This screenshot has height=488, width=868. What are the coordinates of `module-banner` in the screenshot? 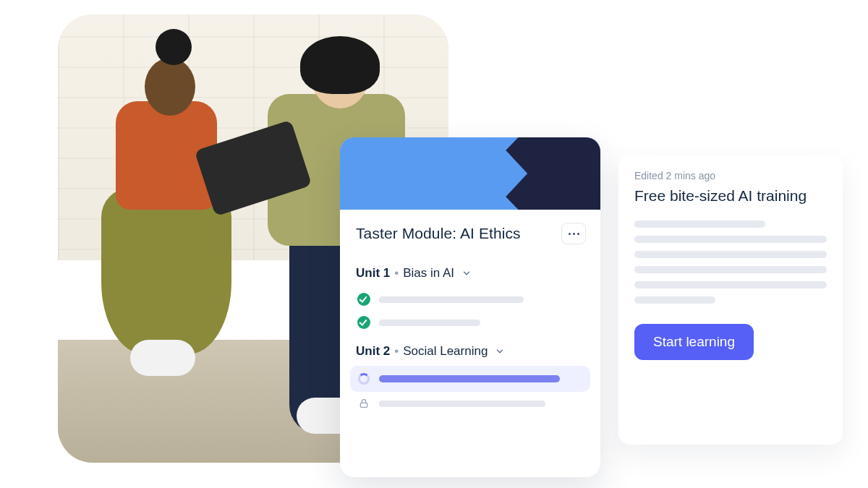 It's located at (470, 174).